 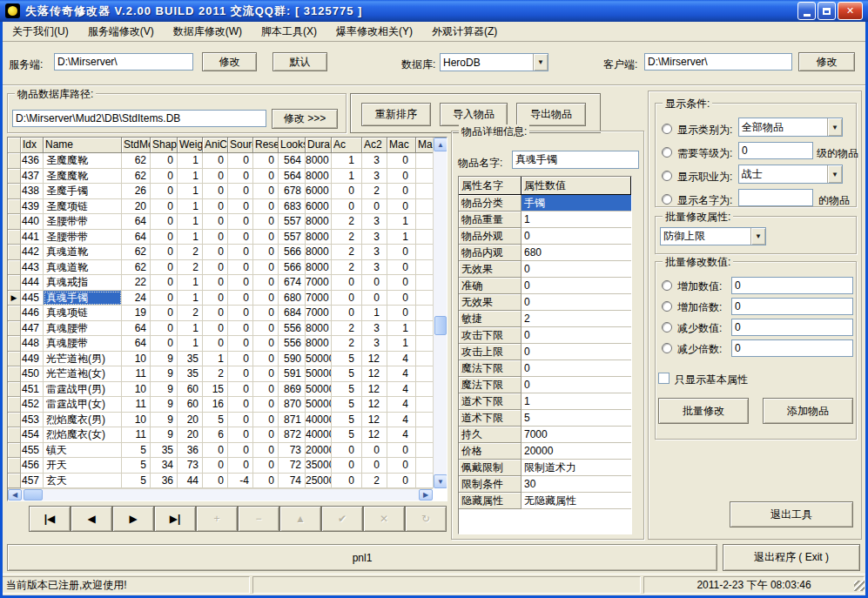 I want to click on filter-job-radio, so click(x=667, y=176).